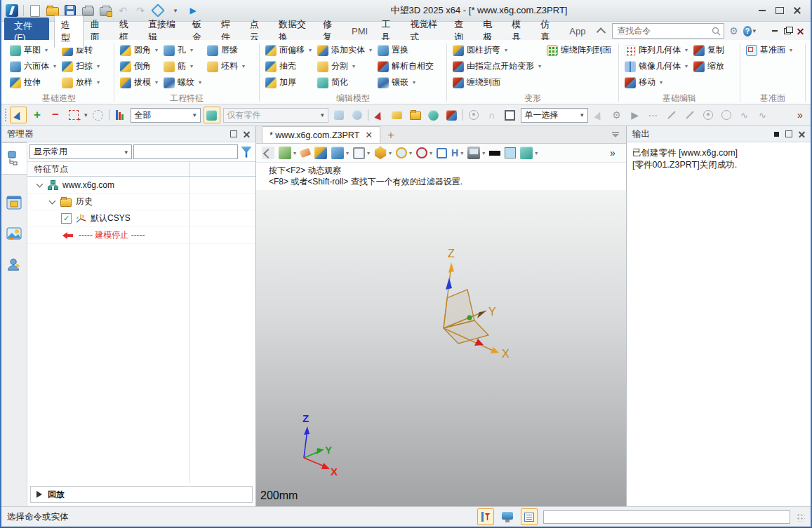  I want to click on curve-tool-button: ∩, so click(492, 115).